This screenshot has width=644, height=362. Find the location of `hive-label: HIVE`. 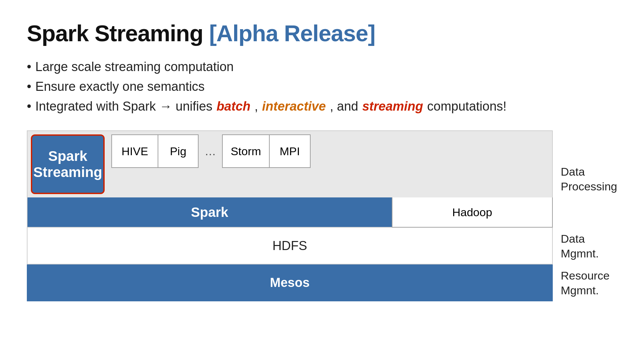

hive-label: HIVE is located at coordinates (135, 152).